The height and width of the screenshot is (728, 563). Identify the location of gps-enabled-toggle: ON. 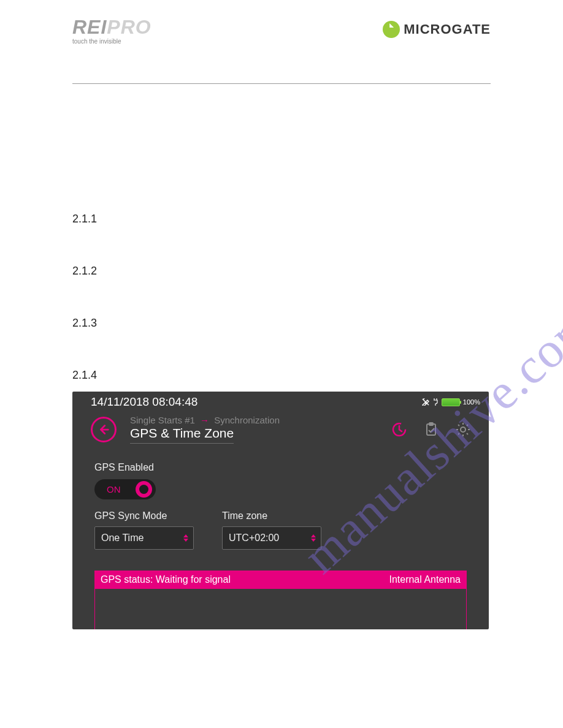
(125, 489).